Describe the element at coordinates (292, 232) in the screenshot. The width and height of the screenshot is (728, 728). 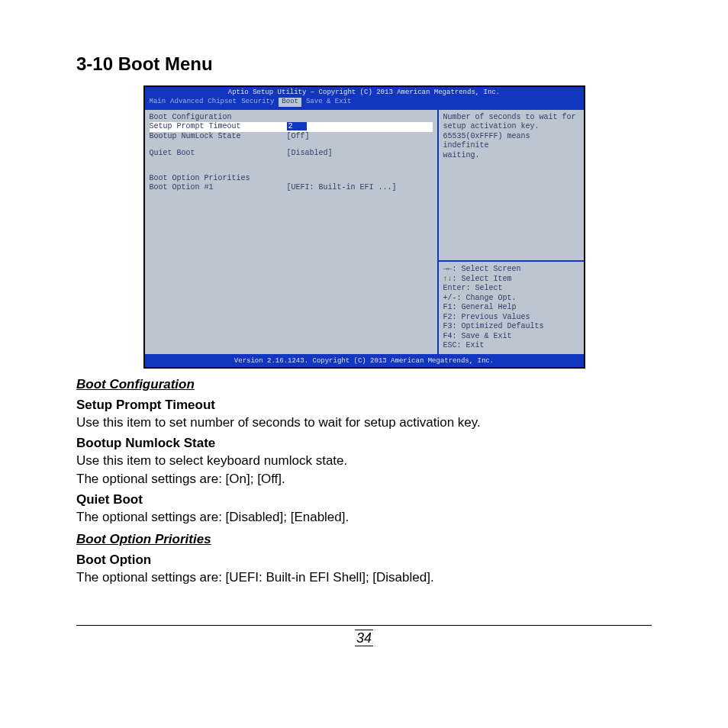
I see `bios-left-pane: Boot Configuration Setup Prompt Timeout …` at that location.